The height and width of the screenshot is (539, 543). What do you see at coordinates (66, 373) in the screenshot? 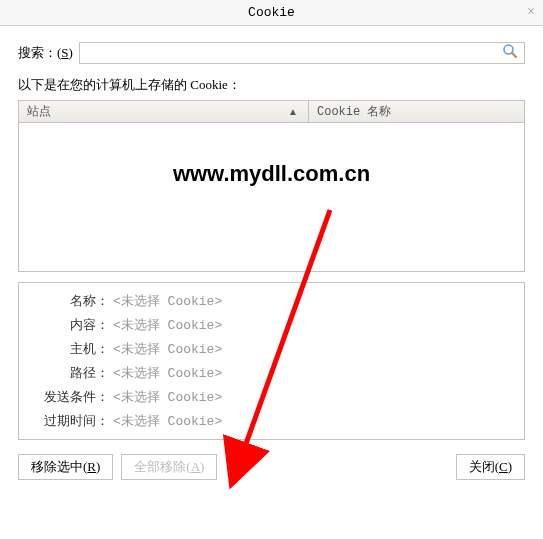
I see `detail-label: 路径：` at bounding box center [66, 373].